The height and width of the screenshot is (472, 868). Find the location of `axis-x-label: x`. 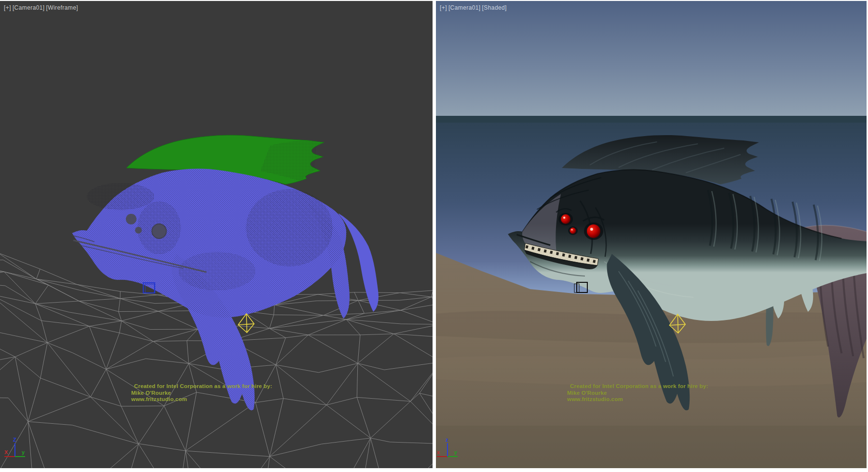

axis-x-label: x is located at coordinates (439, 452).